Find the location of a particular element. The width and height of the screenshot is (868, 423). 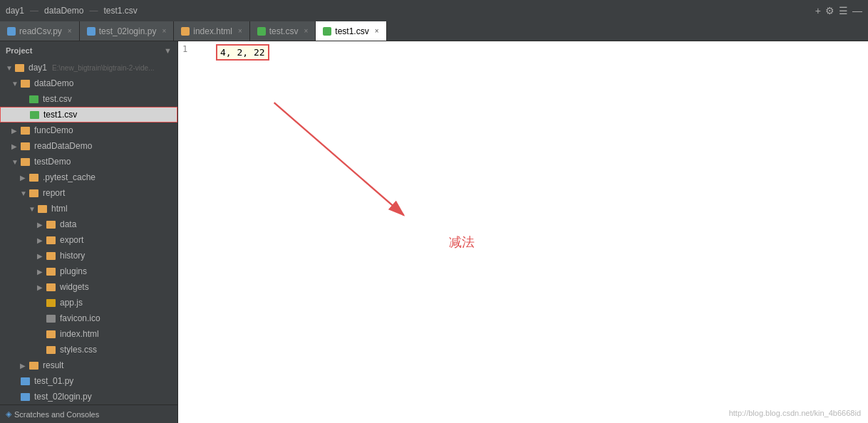

tree-arrow-8: ▼ is located at coordinates (24, 194).